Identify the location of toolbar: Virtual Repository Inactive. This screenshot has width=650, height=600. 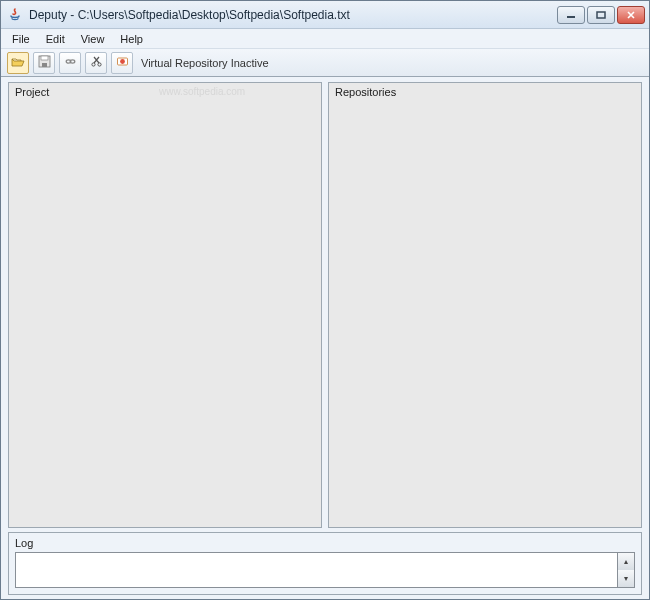
(325, 63).